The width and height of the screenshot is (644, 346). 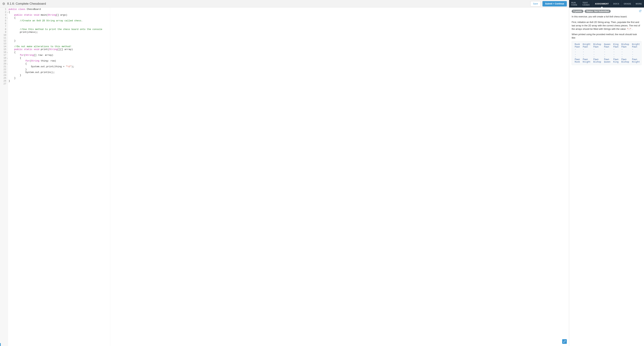 What do you see at coordinates (578, 12) in the screenshot?
I see `points-badge: 5 points` at bounding box center [578, 12].